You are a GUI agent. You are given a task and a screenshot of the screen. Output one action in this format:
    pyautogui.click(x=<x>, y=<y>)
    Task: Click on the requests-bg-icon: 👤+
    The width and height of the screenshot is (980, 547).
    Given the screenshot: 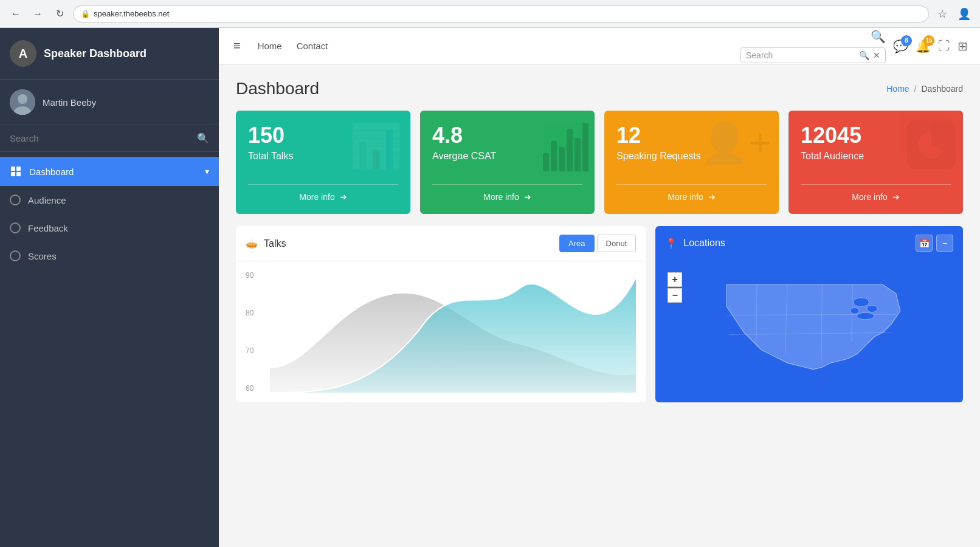 What is the action you would take?
    pyautogui.click(x=736, y=143)
    